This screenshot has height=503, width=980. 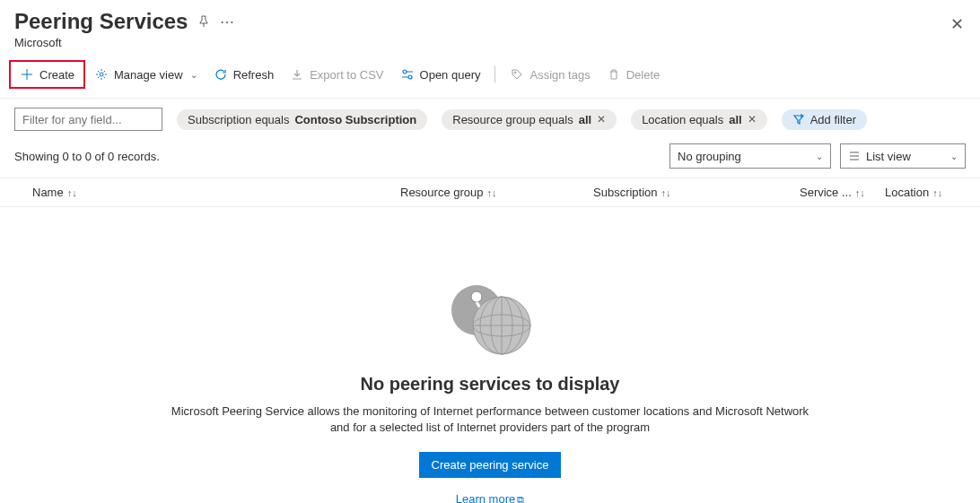 What do you see at coordinates (407, 74) in the screenshot?
I see `query-icon` at bounding box center [407, 74].